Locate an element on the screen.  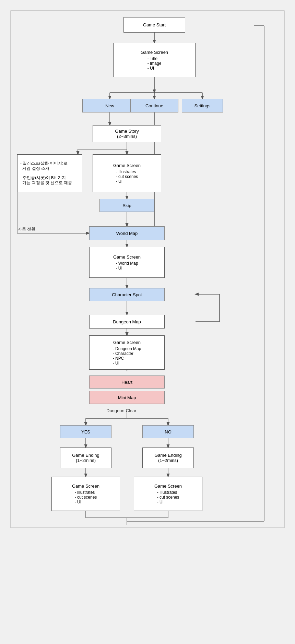
game-screen-1-title: Game Screen is located at coordinates (154, 52).